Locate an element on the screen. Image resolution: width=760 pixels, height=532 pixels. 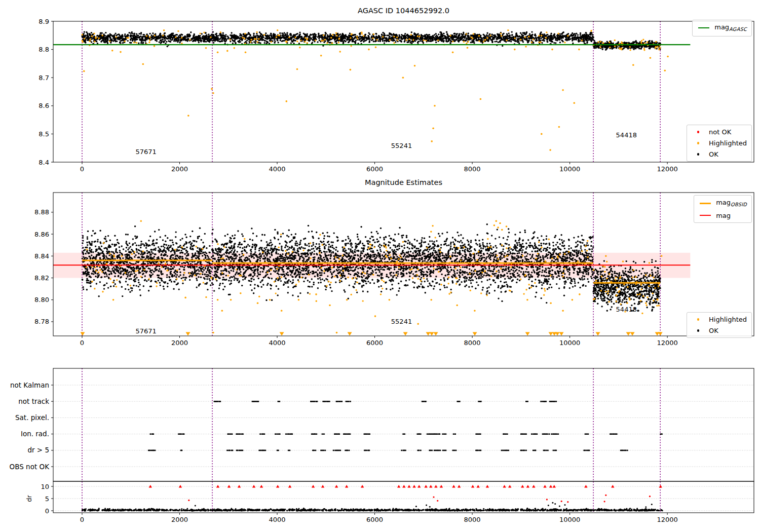
legend-point-status-middle: HighlightedOK is located at coordinates (719, 325).